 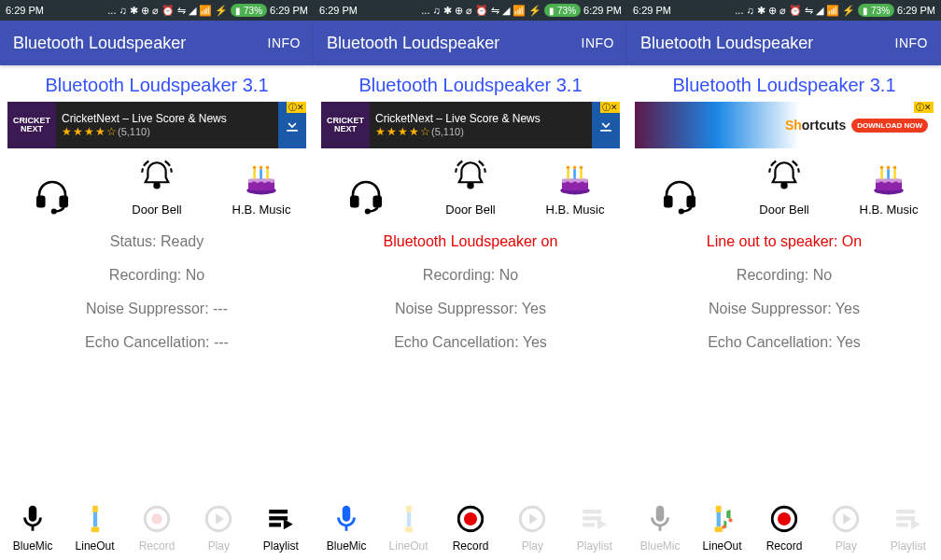 What do you see at coordinates (248, 10) in the screenshot?
I see `battery-indicator: ▮ 73%` at bounding box center [248, 10].